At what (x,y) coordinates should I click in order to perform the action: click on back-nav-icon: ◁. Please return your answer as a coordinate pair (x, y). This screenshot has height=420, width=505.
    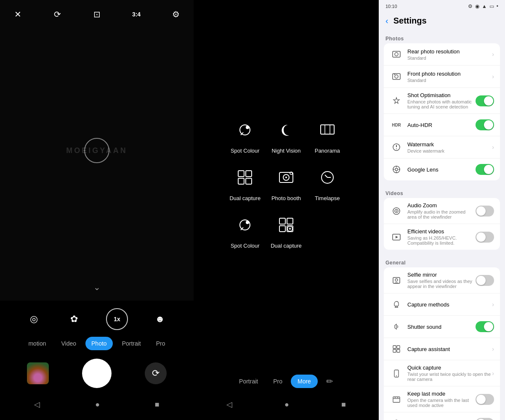
    Looking at the image, I should click on (37, 404).